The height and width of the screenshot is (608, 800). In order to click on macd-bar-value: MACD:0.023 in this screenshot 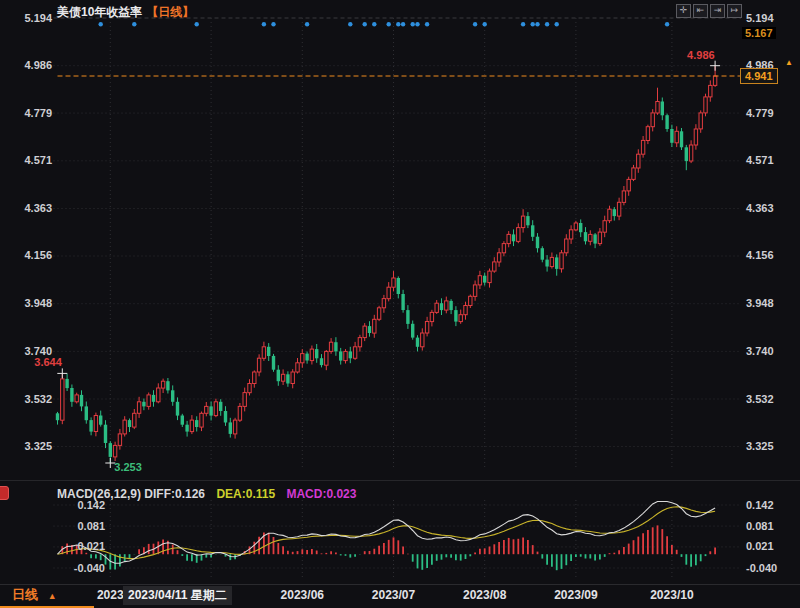, I will do `click(321, 494)`.